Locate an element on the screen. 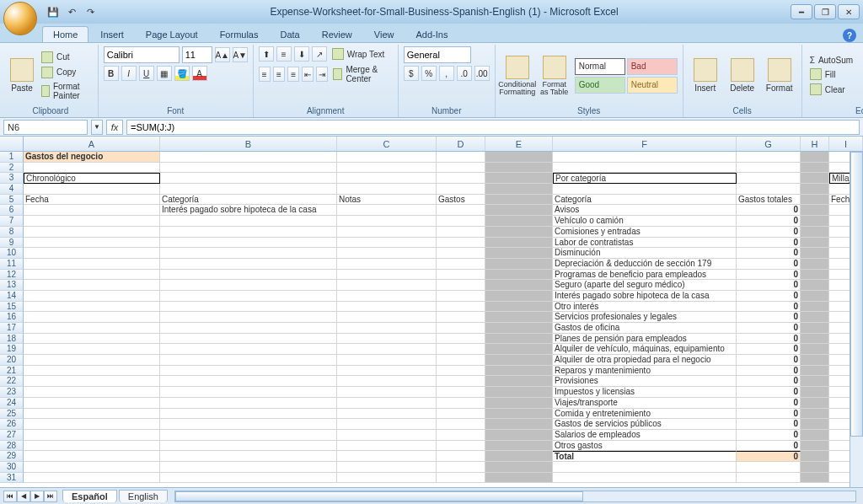 The width and height of the screenshot is (863, 504). col-header-h: H is located at coordinates (815, 143).